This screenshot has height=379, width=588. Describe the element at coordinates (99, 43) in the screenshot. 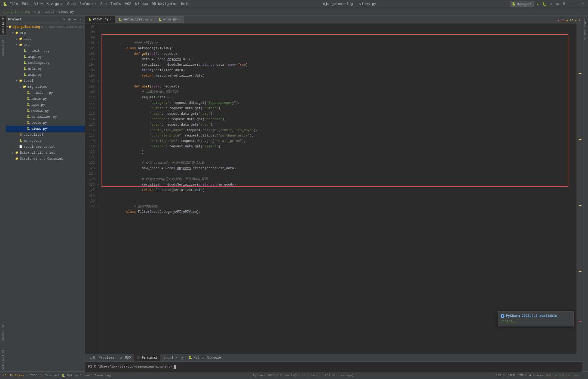

I see `fold-100: ▾` at that location.